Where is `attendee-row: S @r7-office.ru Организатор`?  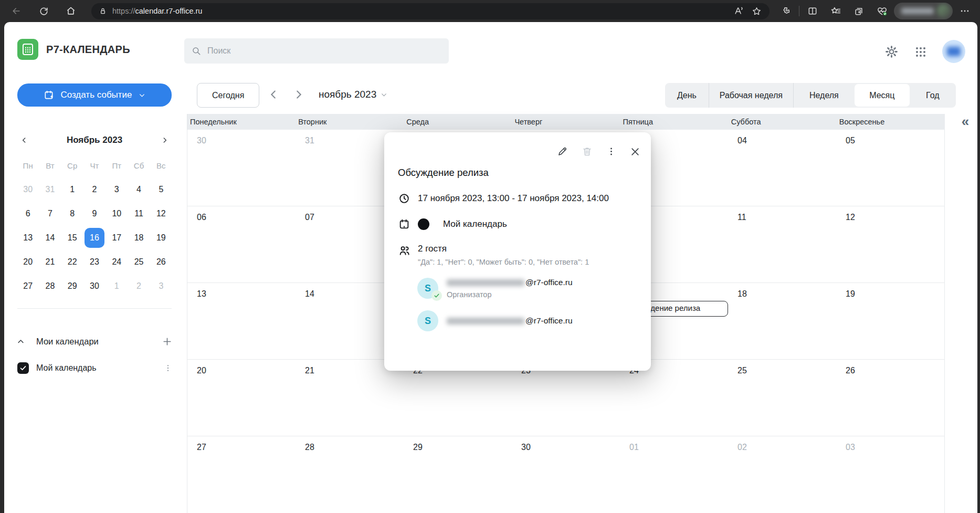
attendee-row: S @r7-office.ru Организатор is located at coordinates (527, 288).